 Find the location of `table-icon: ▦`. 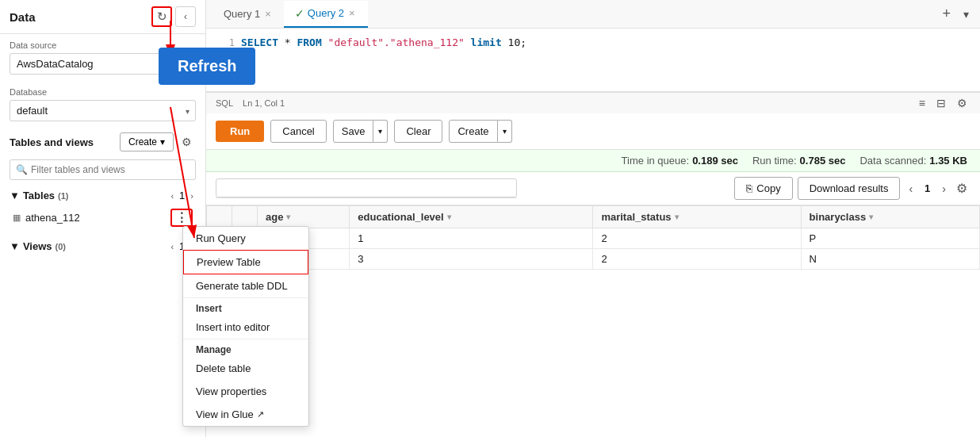

table-icon: ▦ is located at coordinates (17, 217).